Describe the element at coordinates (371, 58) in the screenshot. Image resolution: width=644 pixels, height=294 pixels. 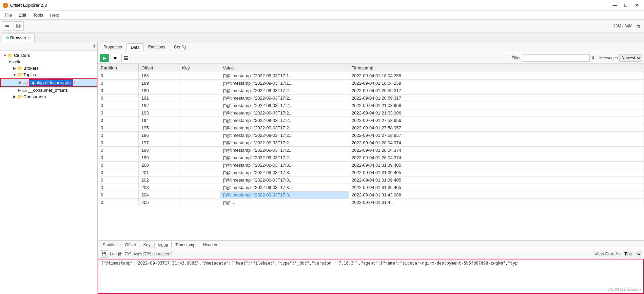
I see `data-toolbar: ▶ ■ Filter ⬇ Messages Newest Oldest` at that location.